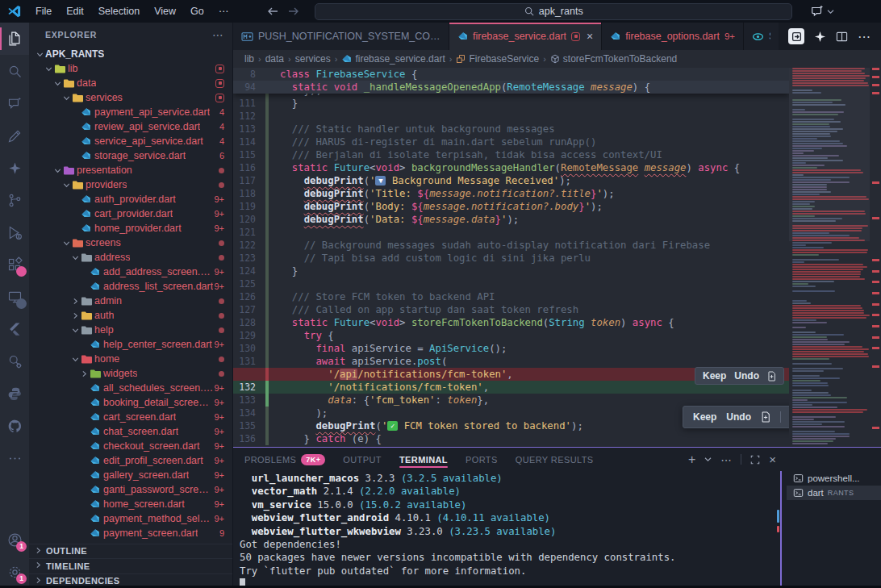  I want to click on split-editor-icon, so click(842, 37).